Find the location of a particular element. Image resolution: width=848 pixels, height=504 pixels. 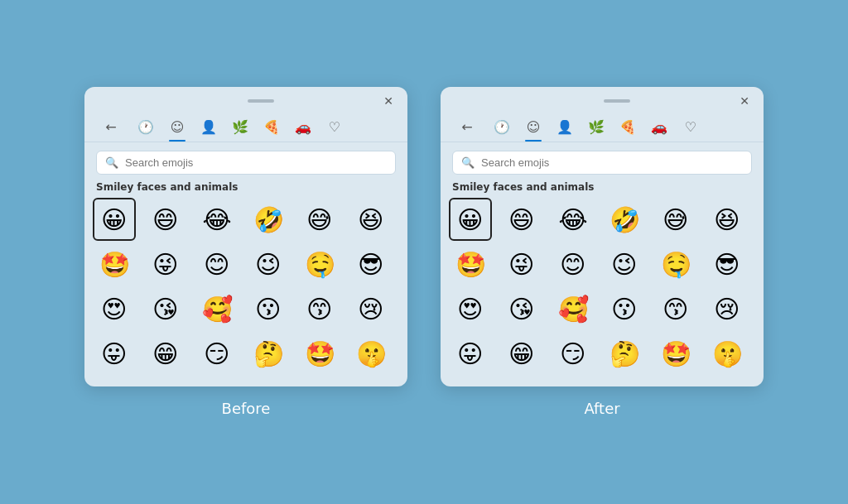

before-close-button: ✕ is located at coordinates (388, 101).